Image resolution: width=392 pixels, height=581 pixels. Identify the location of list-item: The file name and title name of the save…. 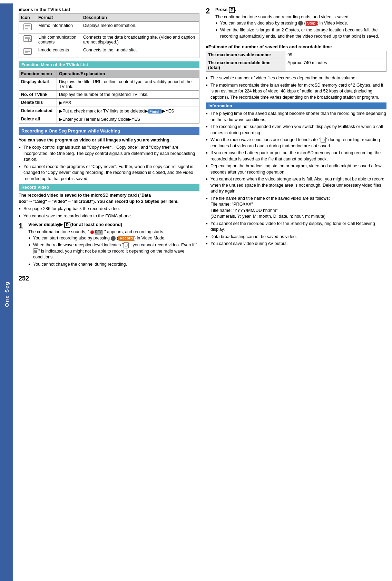
(296, 208).